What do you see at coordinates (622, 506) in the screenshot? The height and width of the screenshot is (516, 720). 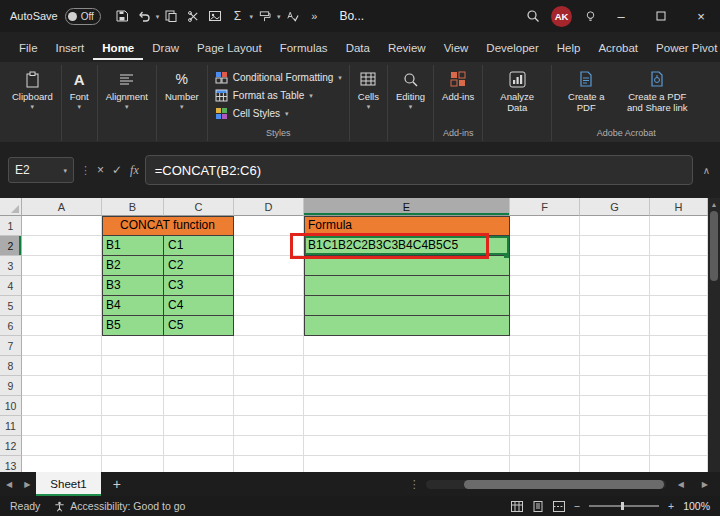 I see `zoom-slider-knob` at bounding box center [622, 506].